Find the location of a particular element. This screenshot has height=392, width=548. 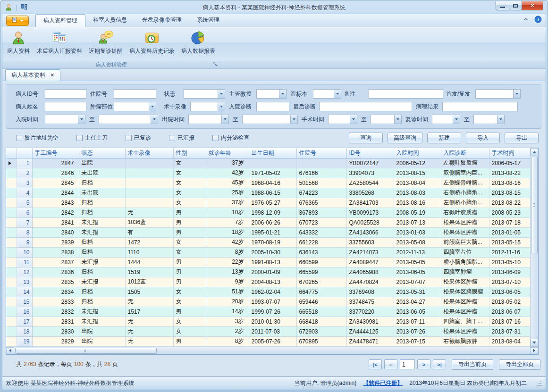

cell-visit-age: 3岁 is located at coordinates (228, 322).